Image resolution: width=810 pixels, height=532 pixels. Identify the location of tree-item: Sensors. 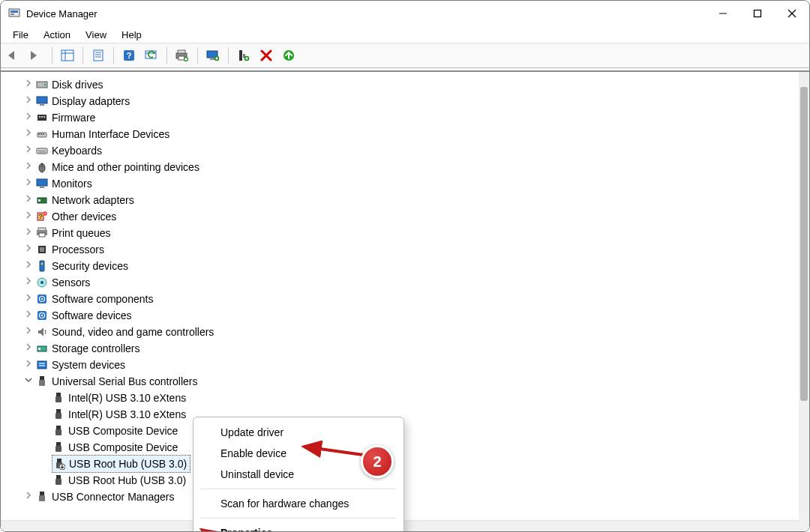
(410, 282).